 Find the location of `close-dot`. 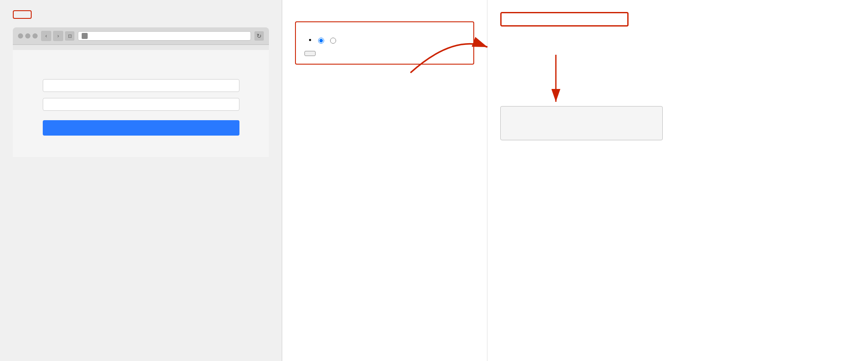

close-dot is located at coordinates (21, 36).